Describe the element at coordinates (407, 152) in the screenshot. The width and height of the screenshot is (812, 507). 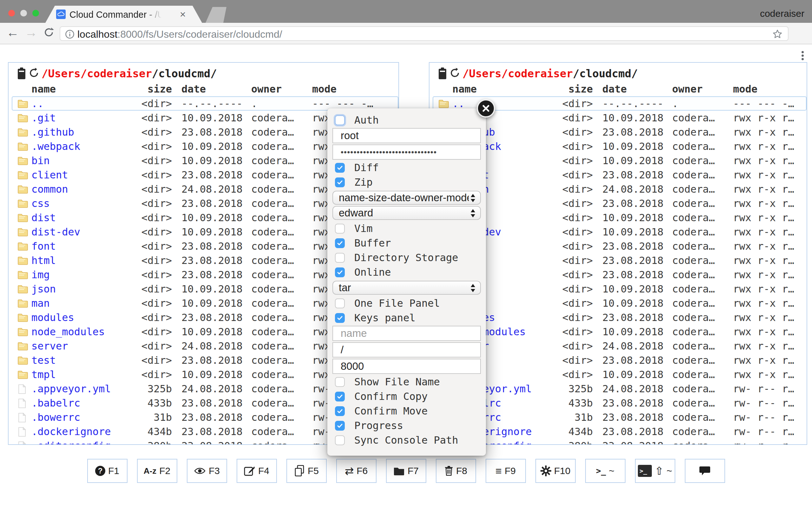
I see `password-field` at that location.